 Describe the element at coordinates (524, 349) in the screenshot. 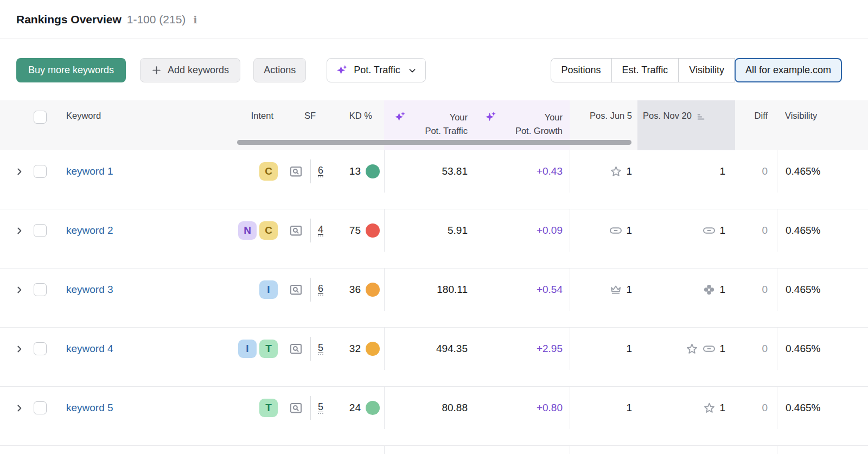

I see `pot-growth-cell: +2.95` at that location.